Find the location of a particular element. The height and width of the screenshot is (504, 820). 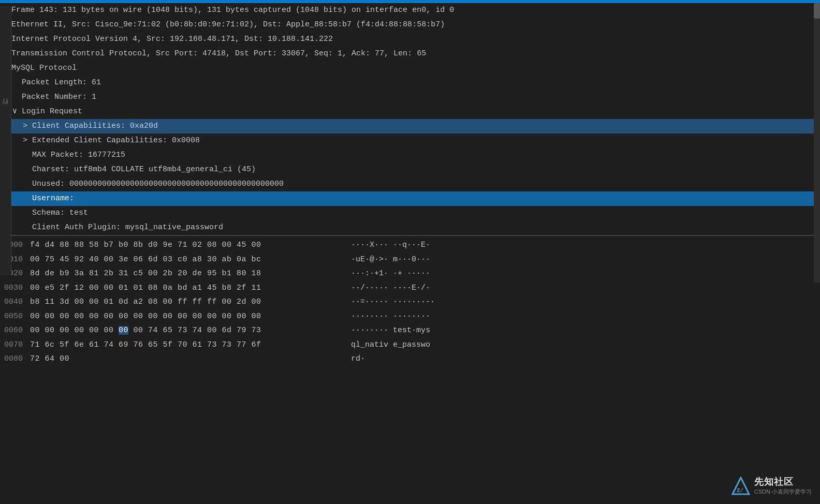

hex-bytes-1: 00 75 45 92 40 00 3e 06 6d 03 c0 a8 30 a… is located at coordinates (185, 260).